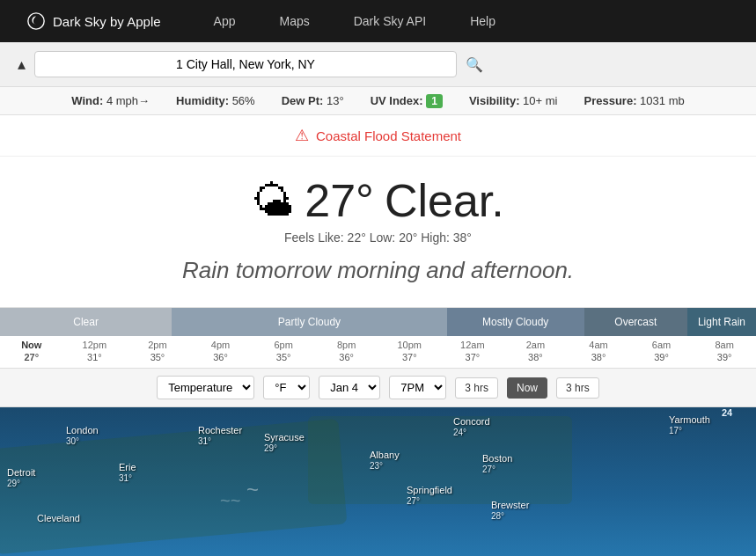 The height and width of the screenshot is (556, 756). What do you see at coordinates (313, 100) in the screenshot?
I see `dewpt-stat: Dew Pt: 13°` at bounding box center [313, 100].